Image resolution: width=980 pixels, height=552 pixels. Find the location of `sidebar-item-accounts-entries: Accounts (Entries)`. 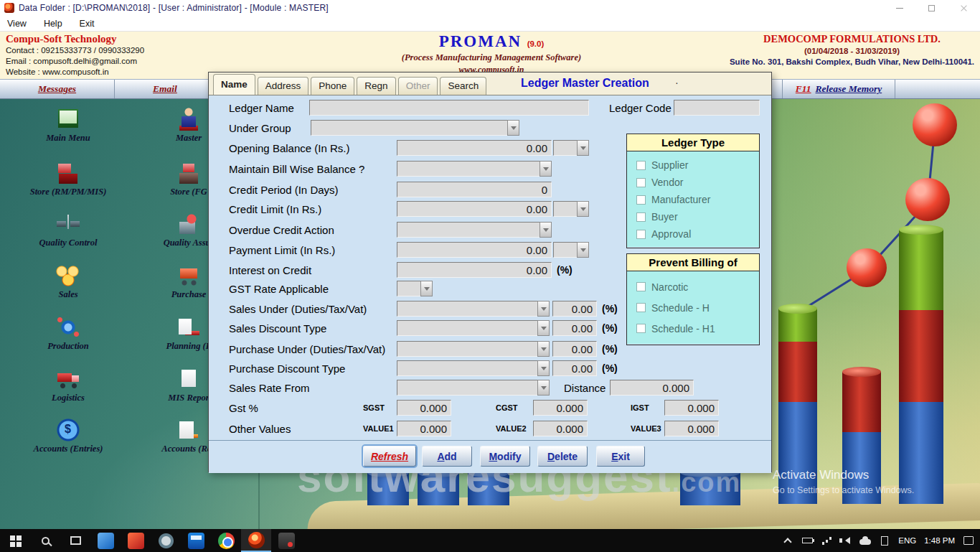

sidebar-item-accounts-entries: Accounts (Entries) is located at coordinates (68, 436).